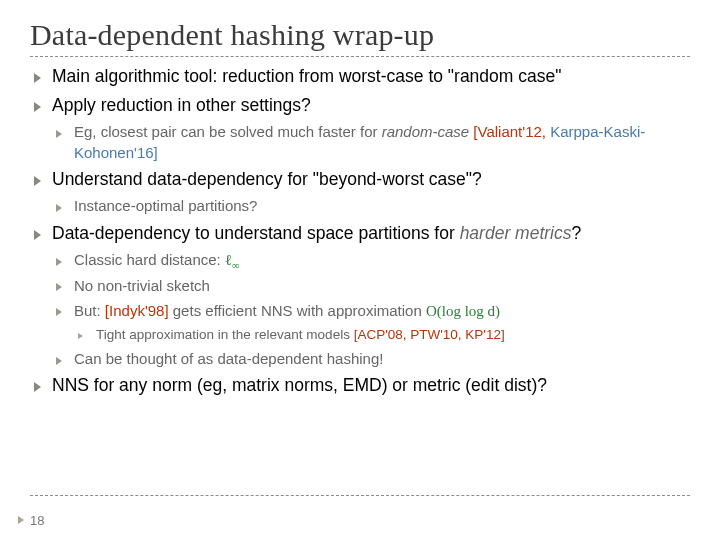  Describe the element at coordinates (360, 35) in the screenshot. I see `slide-title: Data-dependent hashing wrap-up` at that location.